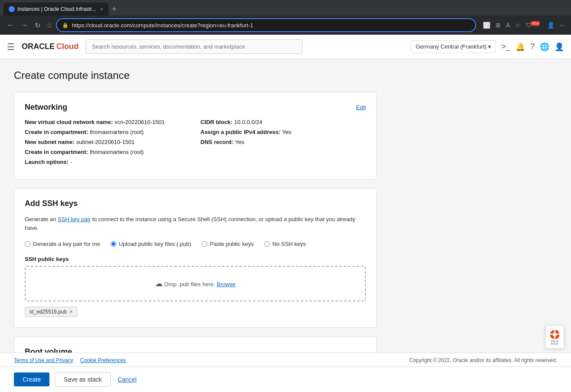 The width and height of the screenshot is (571, 392). What do you see at coordinates (48, 312) in the screenshot?
I see `file-tag-name: id_ed25519.pub` at bounding box center [48, 312].